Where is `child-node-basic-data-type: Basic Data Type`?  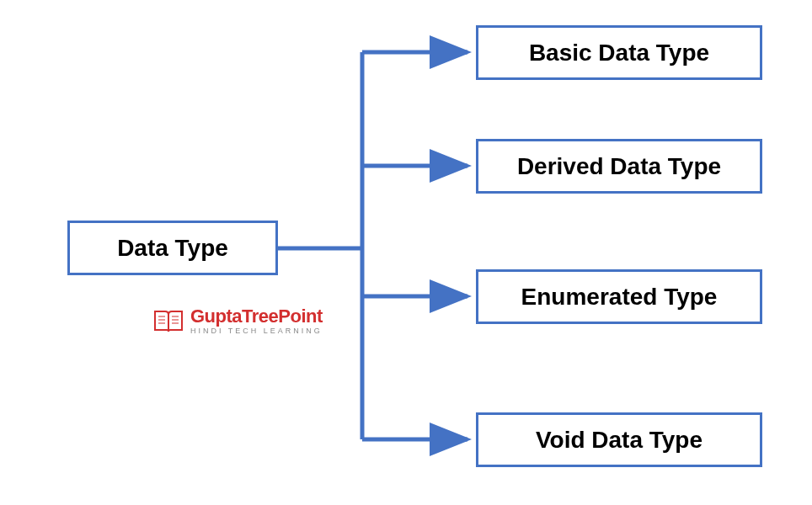 child-node-basic-data-type: Basic Data Type is located at coordinates (619, 52).